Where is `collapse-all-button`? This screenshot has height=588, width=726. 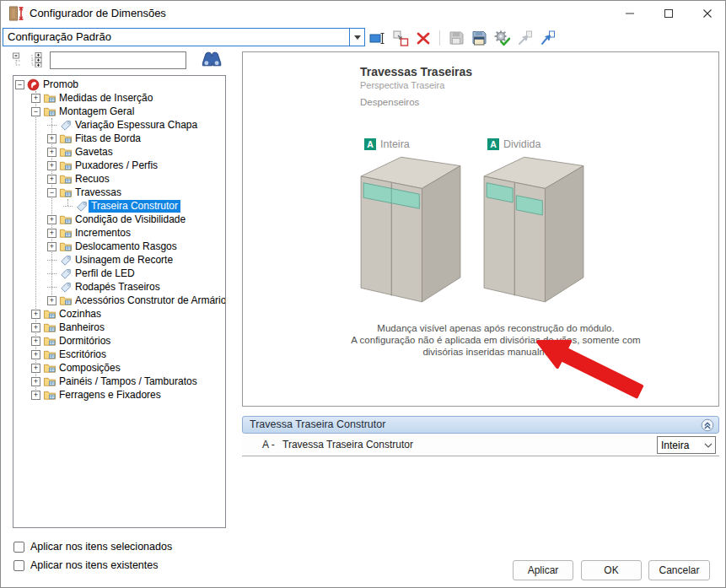
collapse-all-button is located at coordinates (19, 61).